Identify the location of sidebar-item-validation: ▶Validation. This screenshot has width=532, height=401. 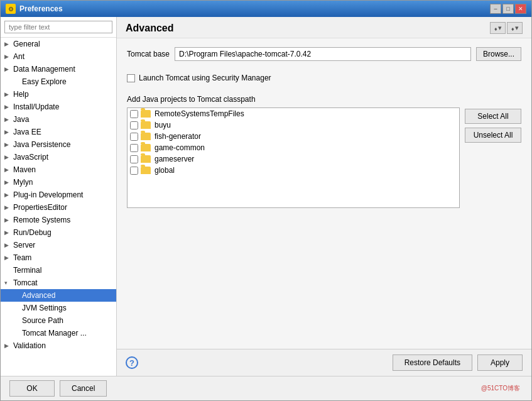
(58, 346).